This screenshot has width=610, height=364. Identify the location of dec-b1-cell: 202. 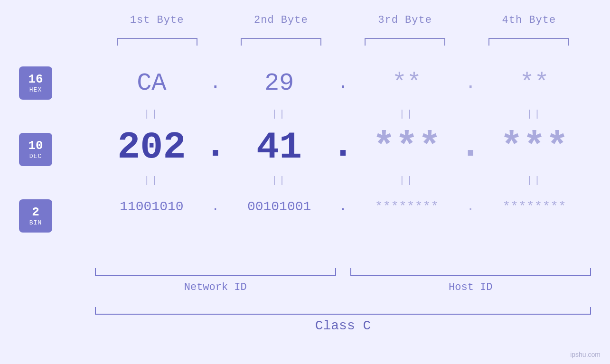
(152, 147).